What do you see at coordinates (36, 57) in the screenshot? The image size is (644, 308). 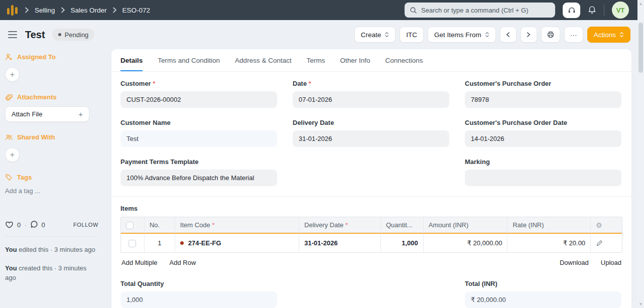 I see `assigned-to-label: Assigned To` at bounding box center [36, 57].